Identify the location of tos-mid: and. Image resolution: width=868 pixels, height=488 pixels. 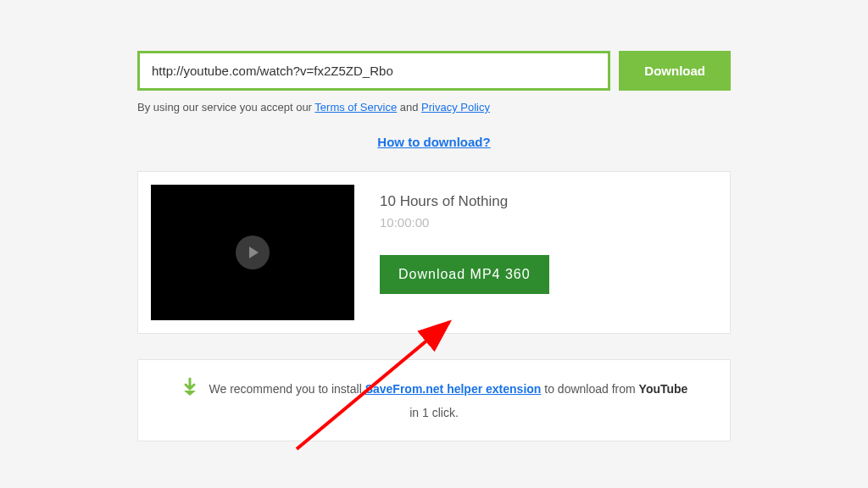
(410, 107).